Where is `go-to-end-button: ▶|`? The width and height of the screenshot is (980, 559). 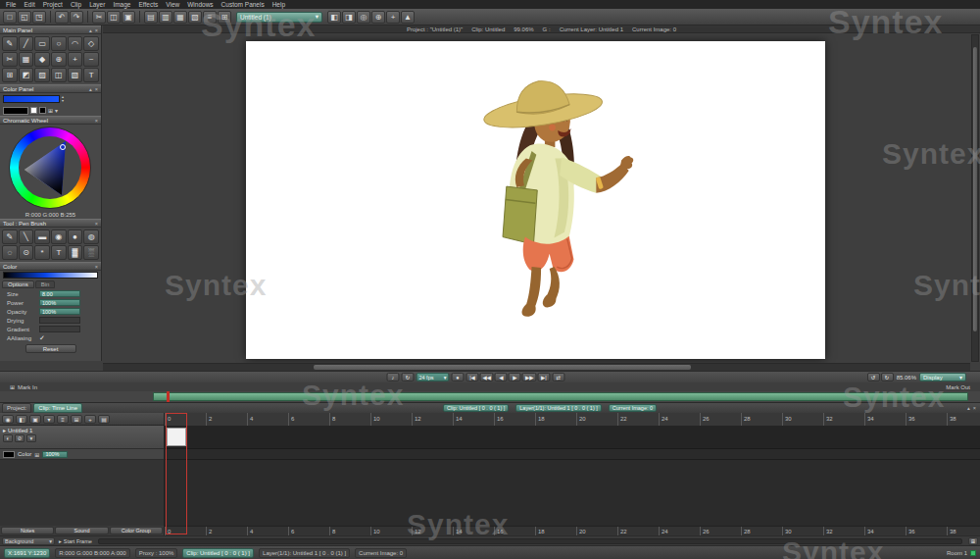
go-to-end-button: ▶| is located at coordinates (543, 377).